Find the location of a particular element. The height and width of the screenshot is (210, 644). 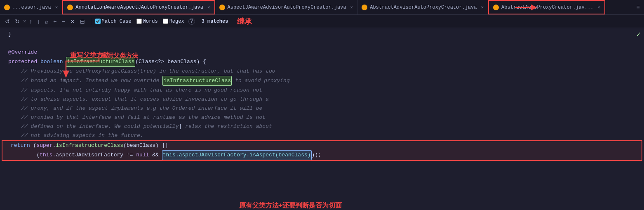

code-comment-1: // Previously we setProxyTargetClass(tru… is located at coordinates (322, 71).